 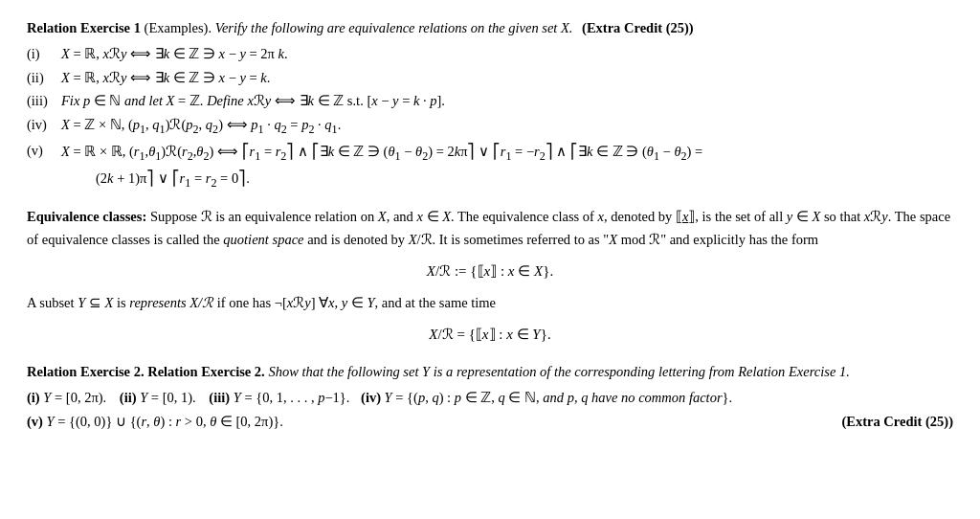 What do you see at coordinates (490, 398) in the screenshot?
I see `exercise2-items: (i) Y = [0, 2π). (ii) Y = [0, 1). (iii) …` at bounding box center [490, 398].